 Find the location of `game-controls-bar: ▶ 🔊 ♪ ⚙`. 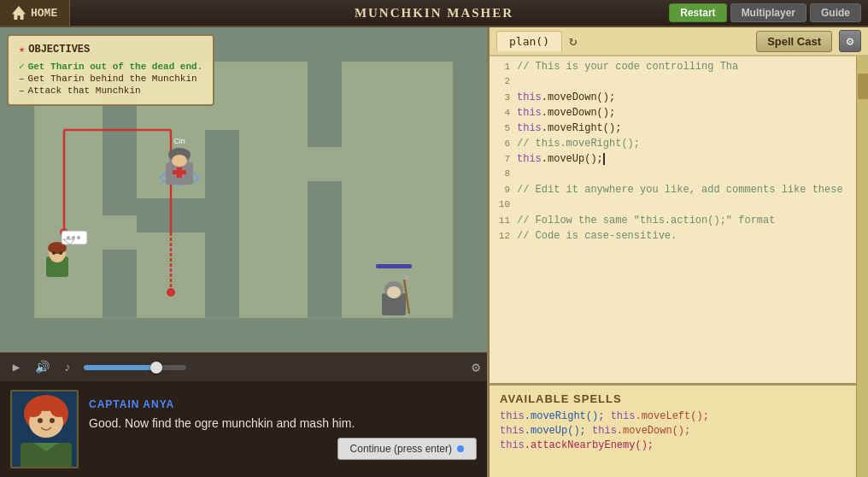

game-controls-bar: ▶ 🔊 ♪ ⚙ is located at coordinates (243, 367).